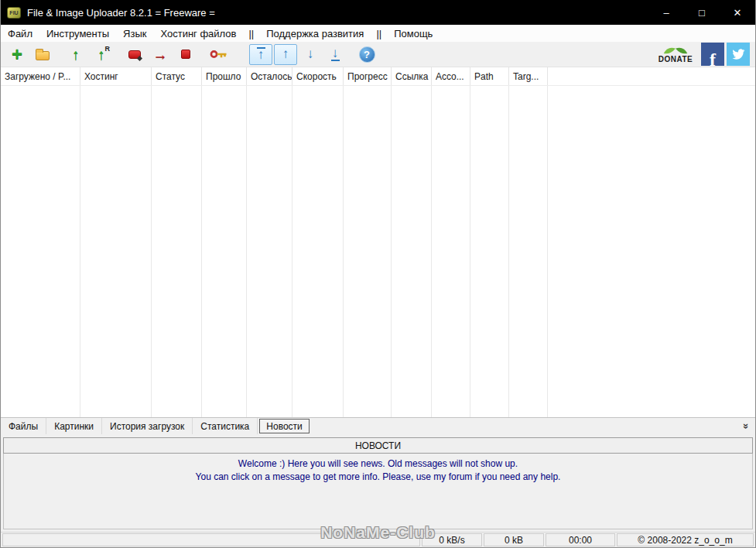 The image size is (756, 548). I want to click on move-to-top-button: ↑, so click(261, 54).